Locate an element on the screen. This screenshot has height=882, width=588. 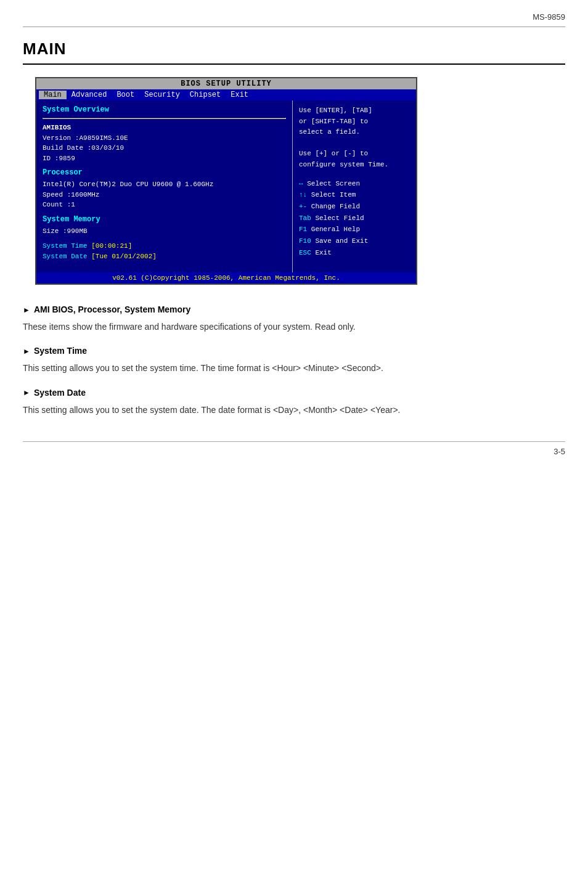
desc-system-time-heading: ► System Time is located at coordinates (294, 351).